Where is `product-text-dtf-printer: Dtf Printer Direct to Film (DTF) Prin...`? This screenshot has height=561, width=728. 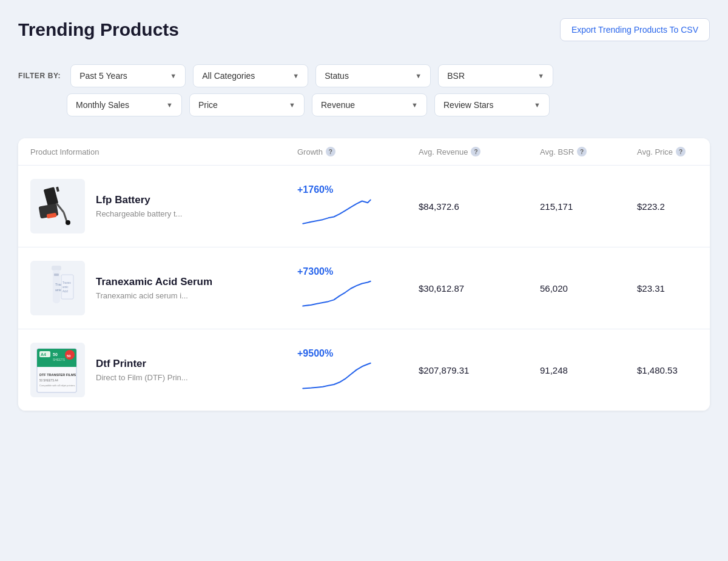 product-text-dtf-printer: Dtf Printer Direct to Film (DTF) Prin... is located at coordinates (142, 370).